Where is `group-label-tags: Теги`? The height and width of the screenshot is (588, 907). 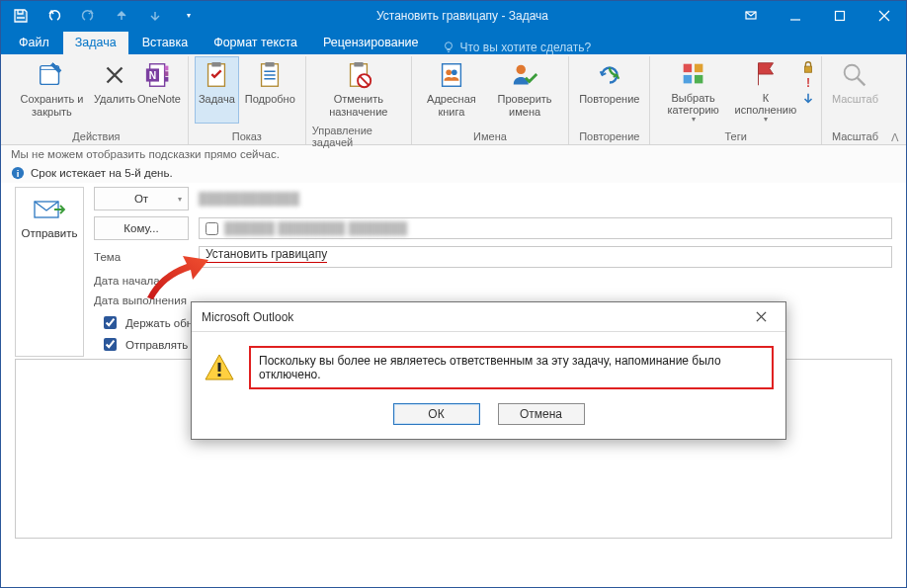 group-label-tags: Теги is located at coordinates (735, 136).